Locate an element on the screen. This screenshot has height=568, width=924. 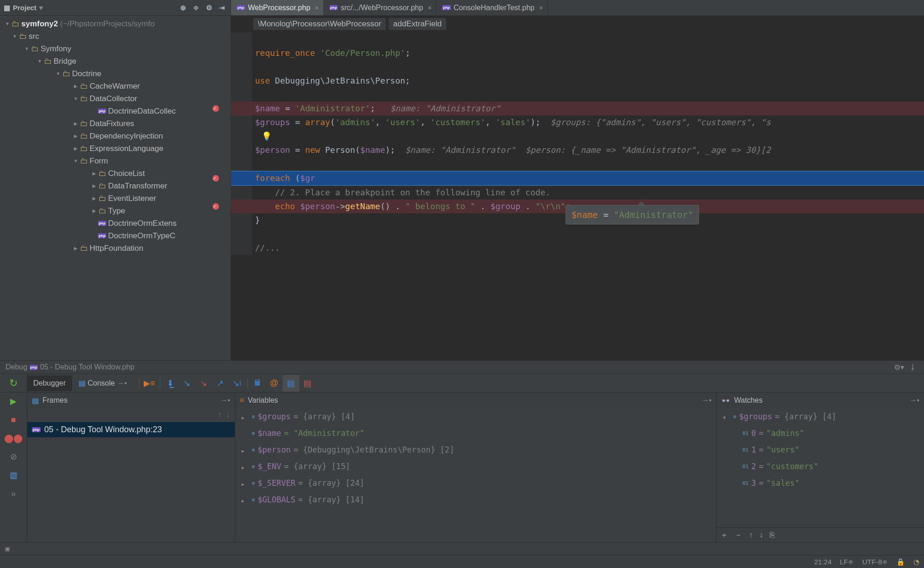
tab-console: ▤ Console →• is located at coordinates (103, 383).